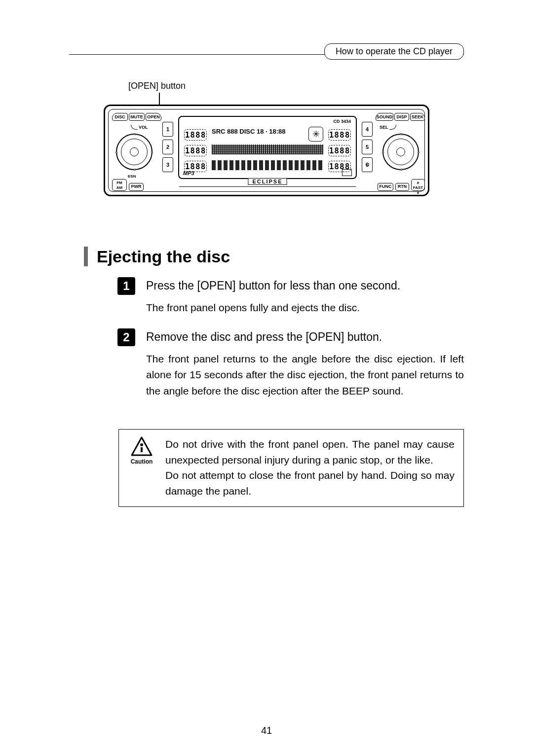 This screenshot has width=533, height=756. I want to click on section-title-text: How to operate the CD player, so click(394, 51).